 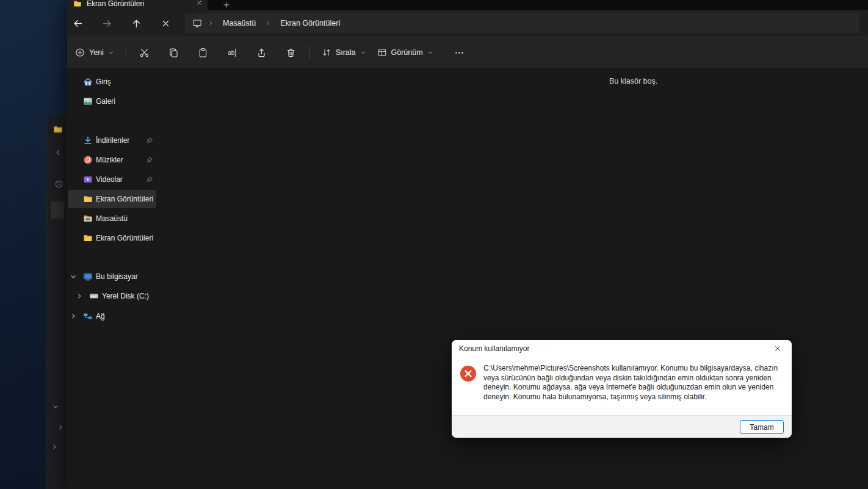 I want to click on dialog-close-button, so click(x=778, y=349).